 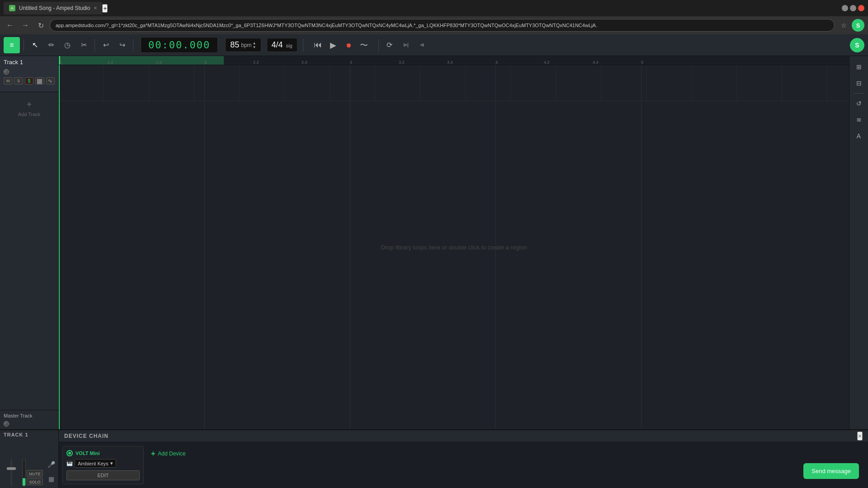 What do you see at coordinates (6, 72) in the screenshot?
I see `volume-knob` at bounding box center [6, 72].